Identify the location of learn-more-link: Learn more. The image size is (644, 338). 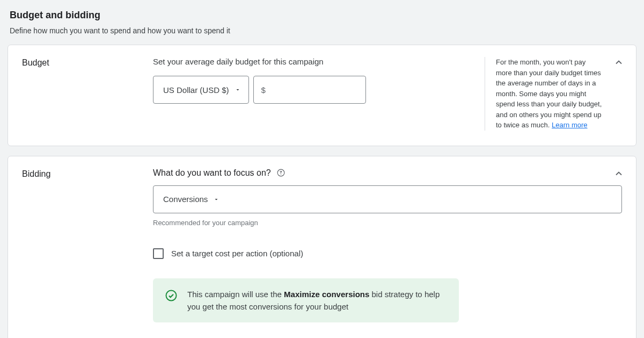
(569, 125).